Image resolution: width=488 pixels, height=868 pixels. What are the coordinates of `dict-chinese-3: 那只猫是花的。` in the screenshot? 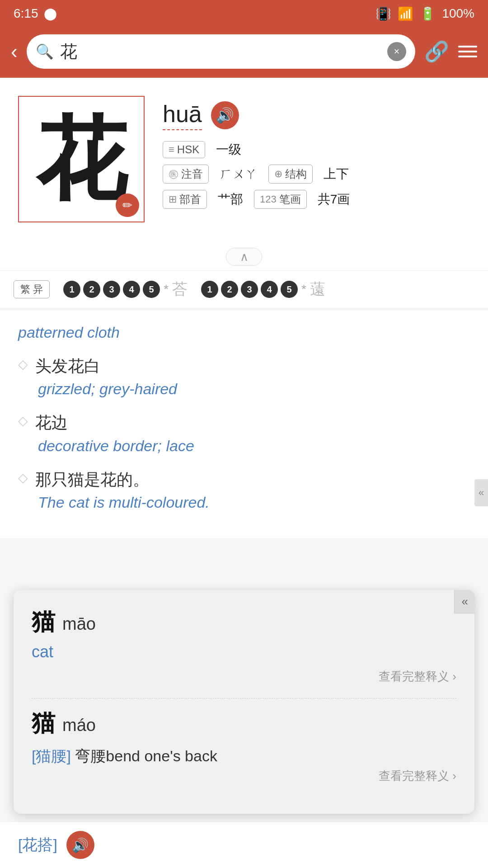 It's located at (92, 480).